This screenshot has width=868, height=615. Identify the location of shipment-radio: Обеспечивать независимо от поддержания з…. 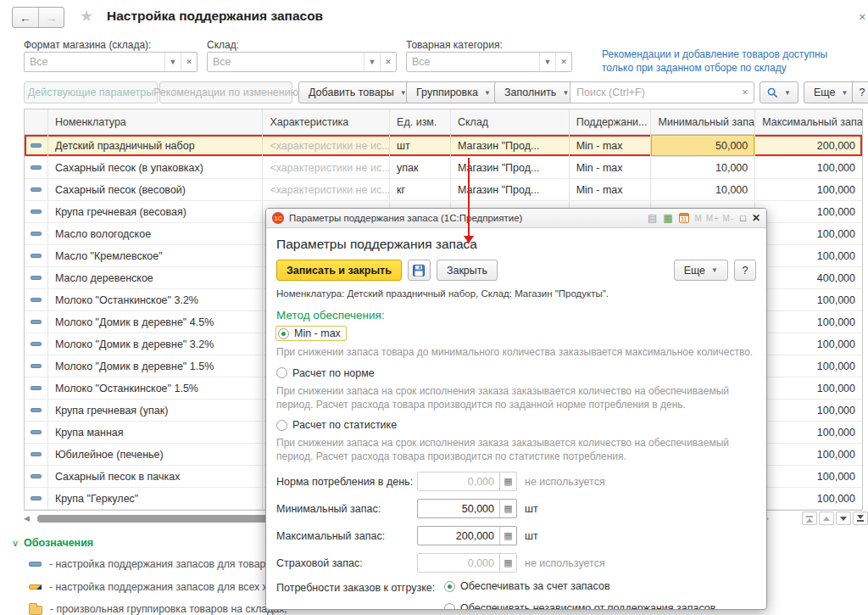
(580, 606).